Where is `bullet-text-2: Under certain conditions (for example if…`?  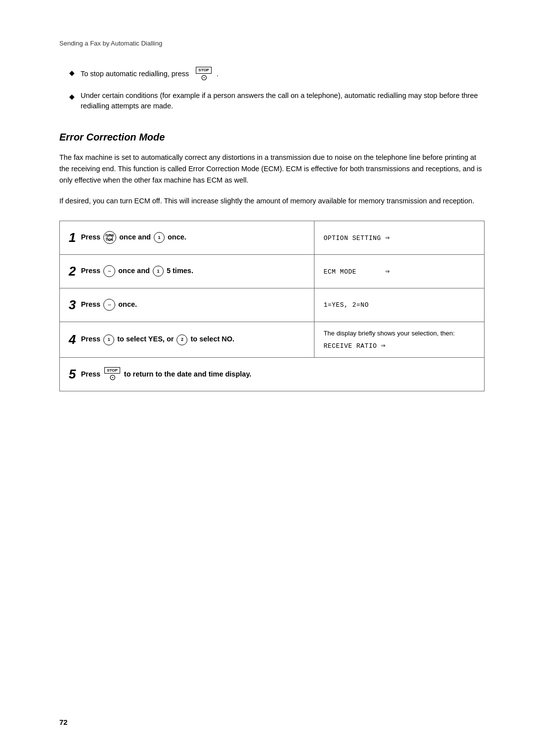 bullet-text-2: Under certain conditions (for example if… is located at coordinates (283, 101).